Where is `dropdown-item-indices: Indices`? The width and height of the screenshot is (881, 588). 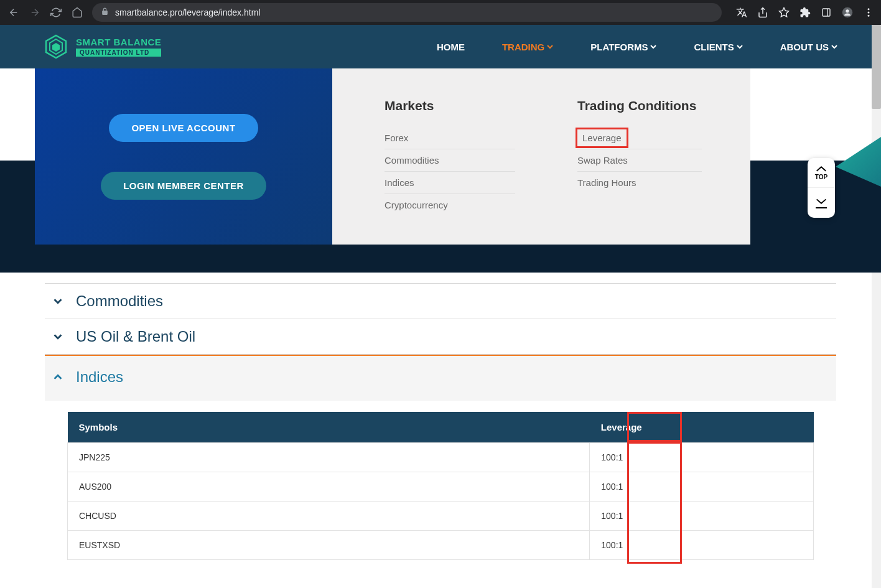 dropdown-item-indices: Indices is located at coordinates (450, 183).